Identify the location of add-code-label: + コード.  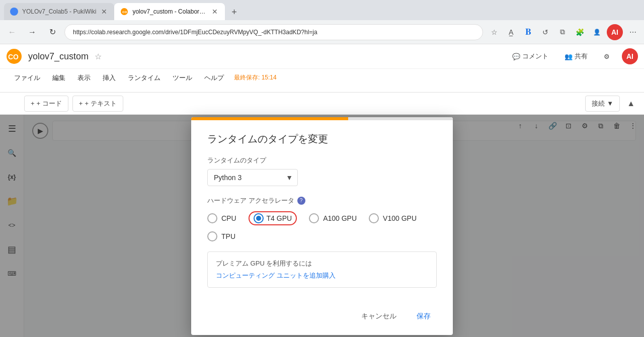
(49, 104).